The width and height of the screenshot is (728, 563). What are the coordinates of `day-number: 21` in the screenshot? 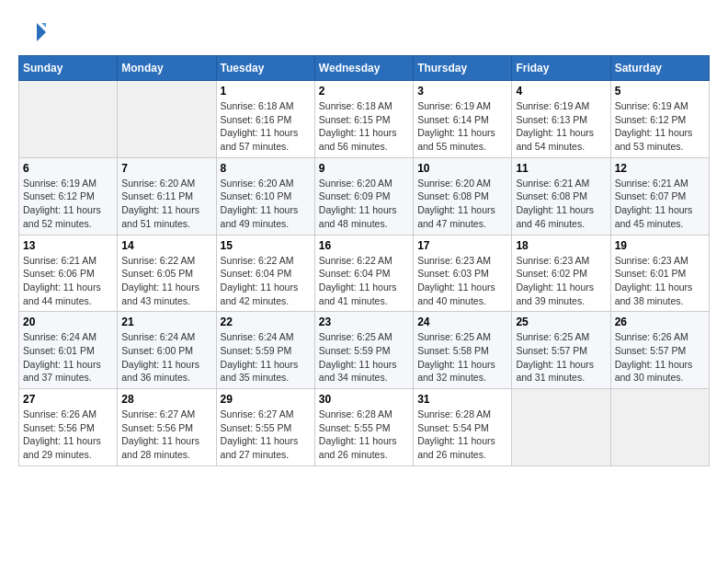 It's located at (166, 322).